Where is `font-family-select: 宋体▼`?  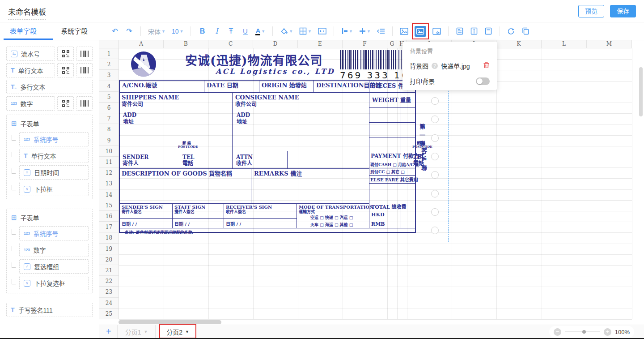
font-family-select: 宋体▼ is located at coordinates (157, 31).